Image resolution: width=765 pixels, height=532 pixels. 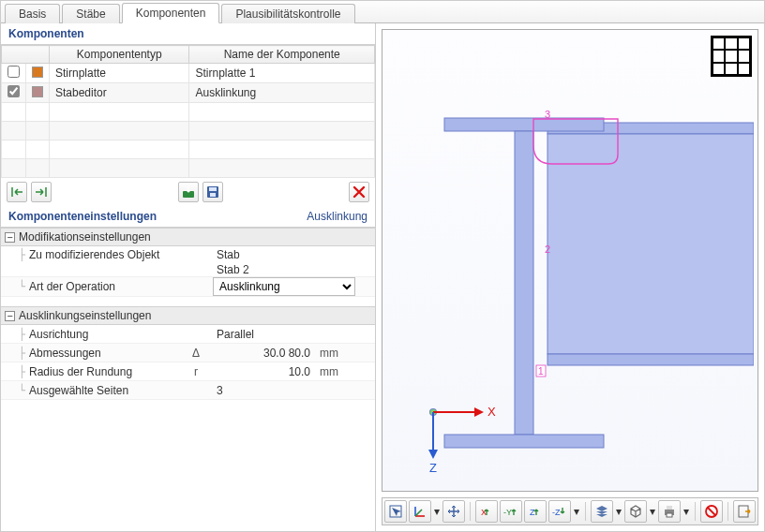 I want to click on section-label: Ausklinkungseinstellungen, so click(x=84, y=316).